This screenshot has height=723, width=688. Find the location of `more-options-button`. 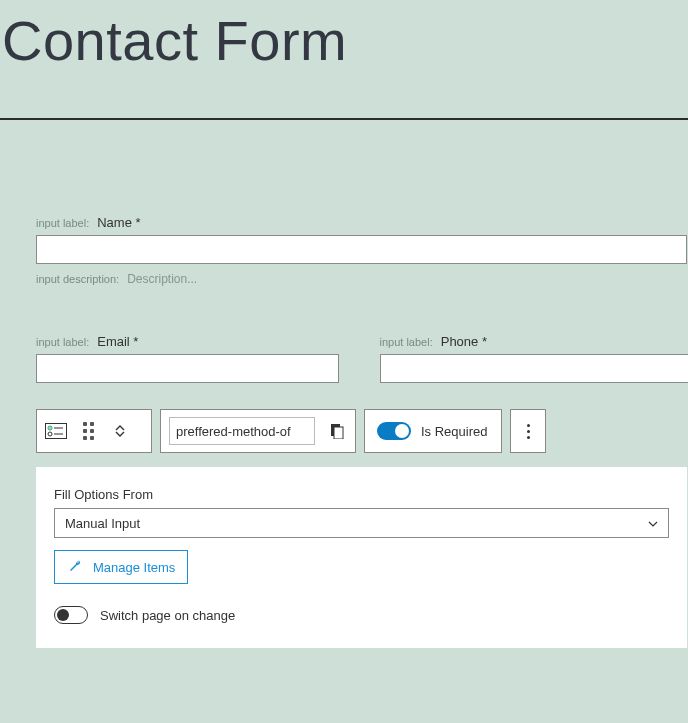

more-options-button is located at coordinates (528, 431).